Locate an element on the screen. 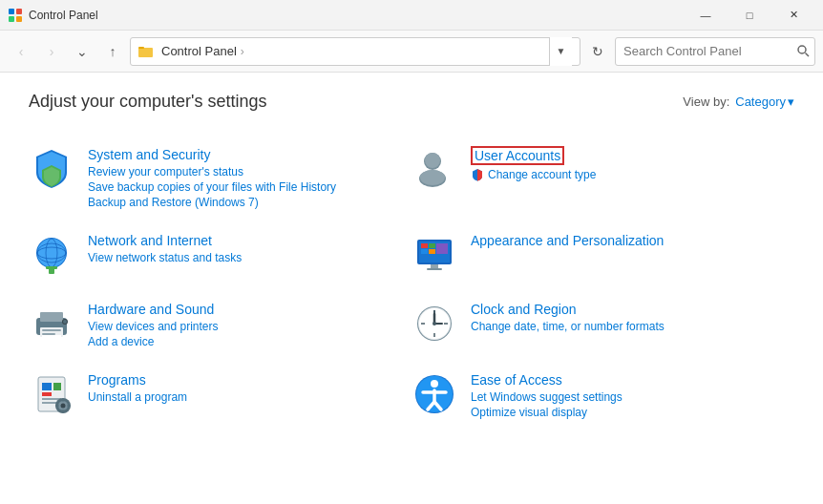 This screenshot has height=504, width=823. minimize-button: — is located at coordinates (706, 15).